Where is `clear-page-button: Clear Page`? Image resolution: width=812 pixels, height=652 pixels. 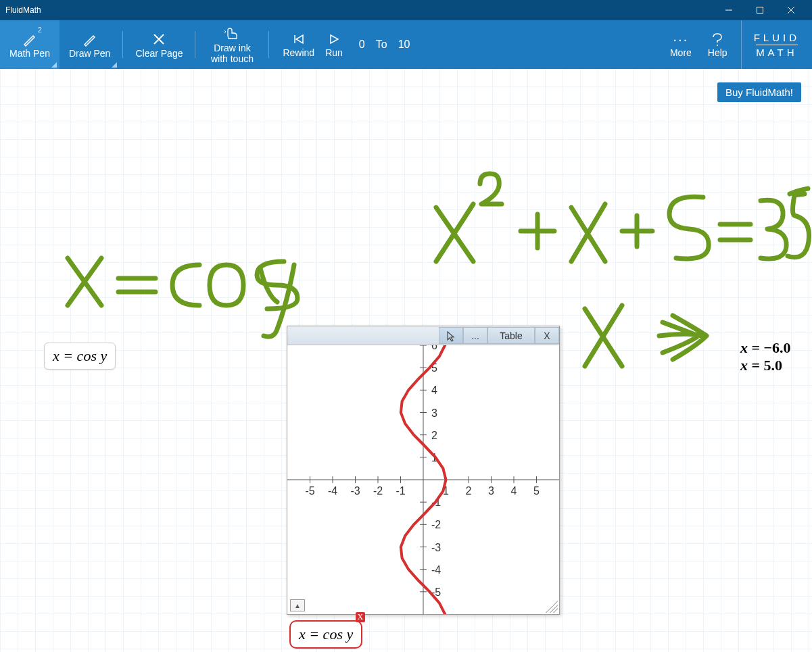
clear-page-button: Clear Page is located at coordinates (159, 45).